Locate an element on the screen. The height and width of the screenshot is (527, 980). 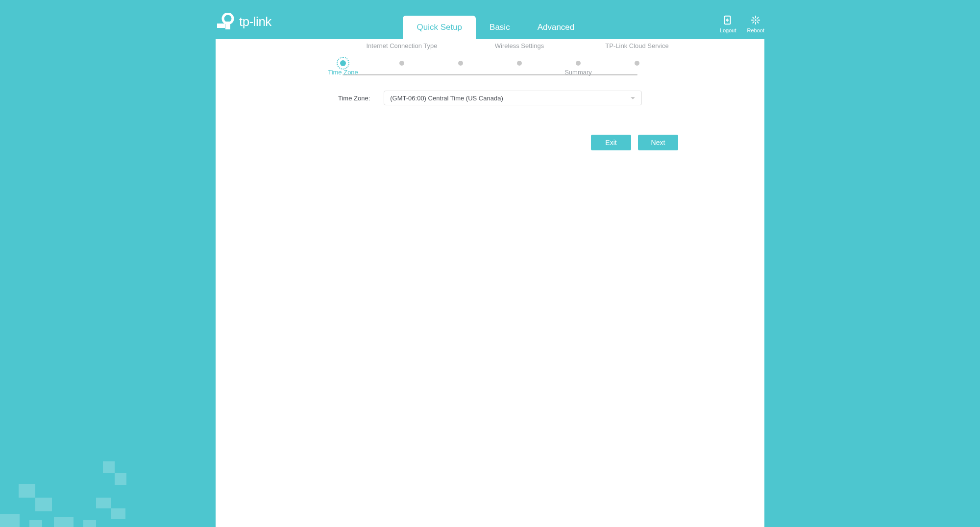
tab-quick-setup: Quick Setup is located at coordinates (439, 27).